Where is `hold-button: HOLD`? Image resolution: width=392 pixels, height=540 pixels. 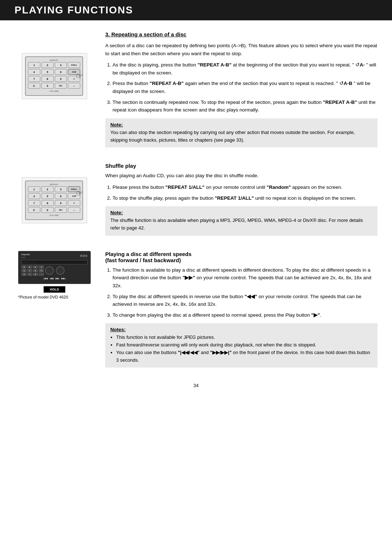
hold-button: HOLD is located at coordinates (54, 289).